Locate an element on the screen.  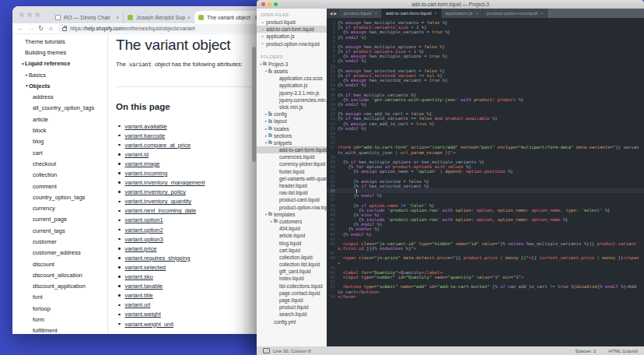
attribute-link: variant.compare_at_price is located at coordinates (159, 145).